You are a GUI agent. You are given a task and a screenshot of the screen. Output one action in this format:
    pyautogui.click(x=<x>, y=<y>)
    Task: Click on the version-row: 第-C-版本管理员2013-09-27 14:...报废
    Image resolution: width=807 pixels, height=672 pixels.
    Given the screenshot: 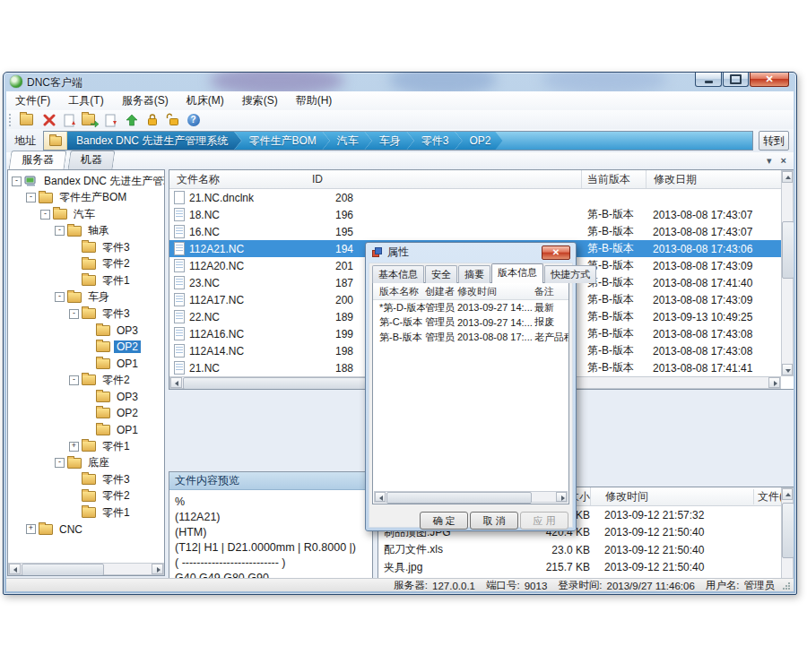 What is the action you would take?
    pyautogui.click(x=471, y=323)
    